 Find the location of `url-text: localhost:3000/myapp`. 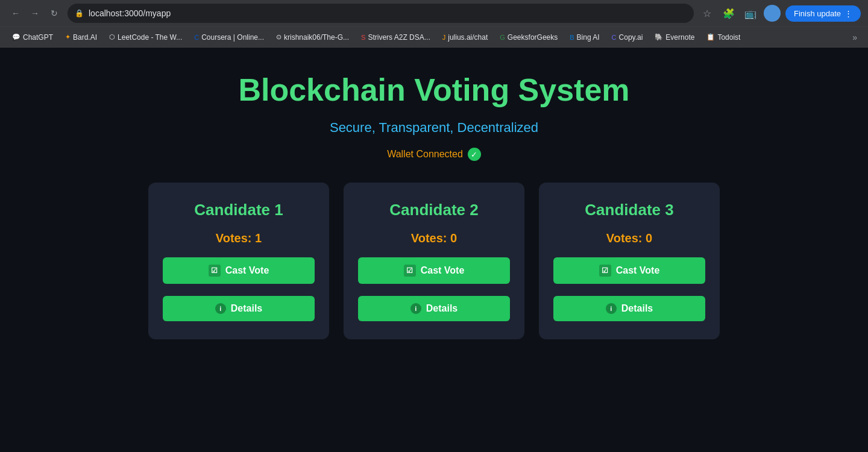

url-text: localhost:3000/myapp is located at coordinates (130, 13).